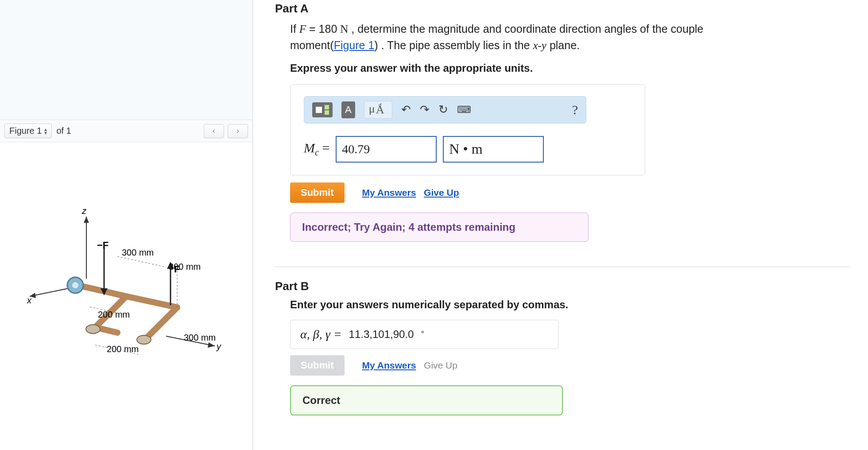 Image resolution: width=868 pixels, height=450 pixels. What do you see at coordinates (453, 45) in the screenshot?
I see `t: ) . The pipe assembly lies in the` at bounding box center [453, 45].